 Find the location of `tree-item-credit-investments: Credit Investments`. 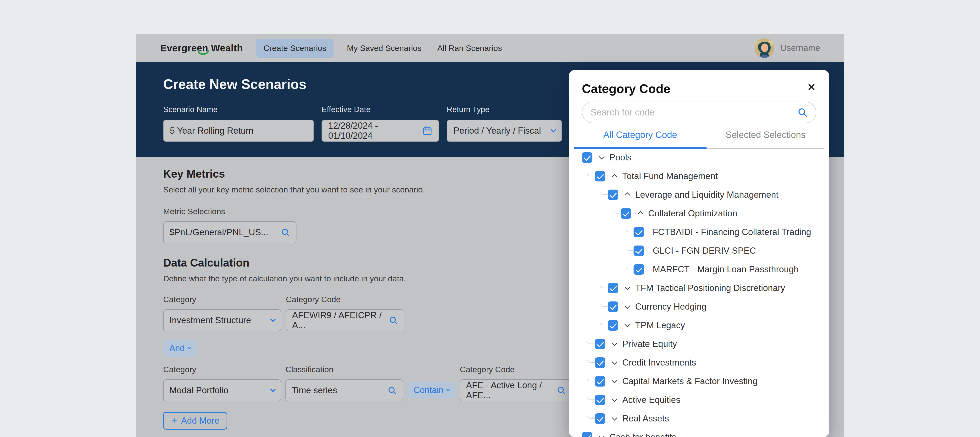

tree-item-credit-investments: Credit Investments is located at coordinates (699, 363).